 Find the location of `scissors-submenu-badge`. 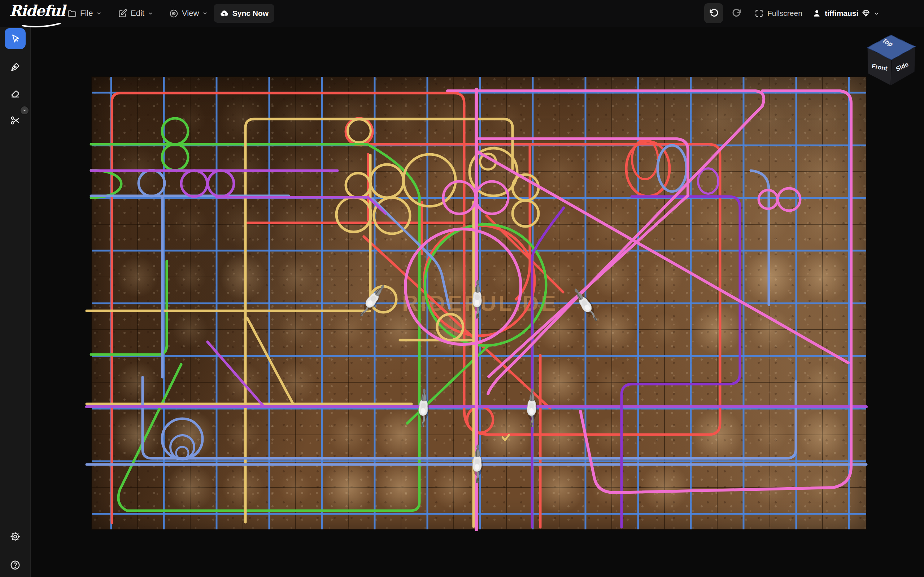

scissors-submenu-badge is located at coordinates (24, 110).